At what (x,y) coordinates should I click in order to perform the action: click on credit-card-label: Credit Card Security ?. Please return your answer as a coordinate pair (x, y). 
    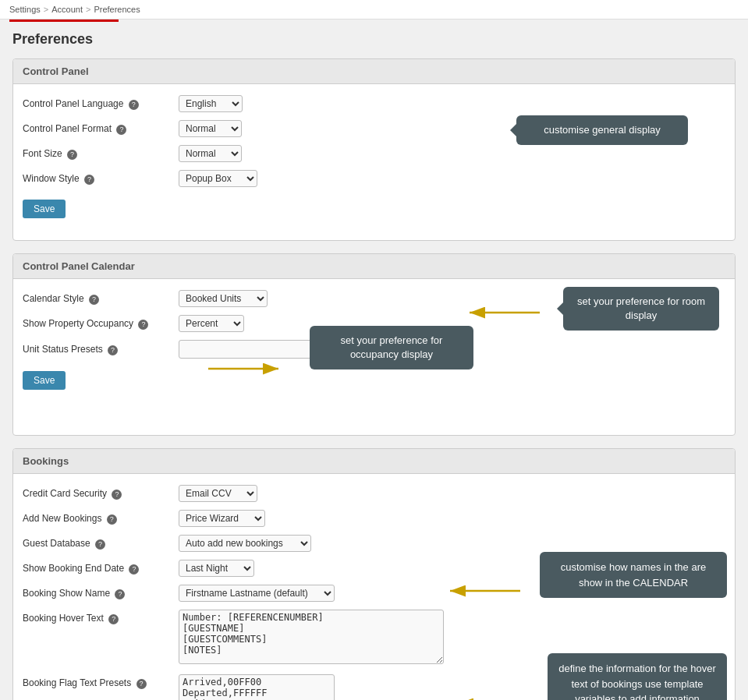
    Looking at the image, I should click on (101, 494).